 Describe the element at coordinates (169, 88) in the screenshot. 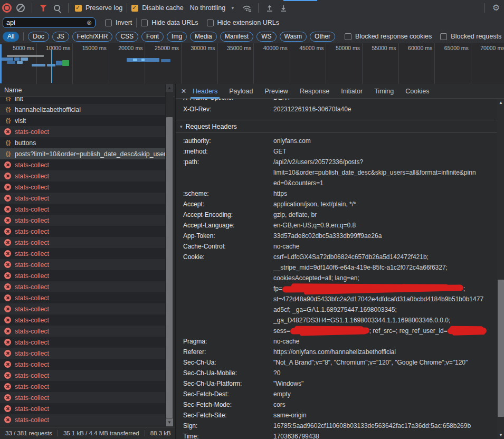

I see `scroll-up-icon: ▲` at that location.